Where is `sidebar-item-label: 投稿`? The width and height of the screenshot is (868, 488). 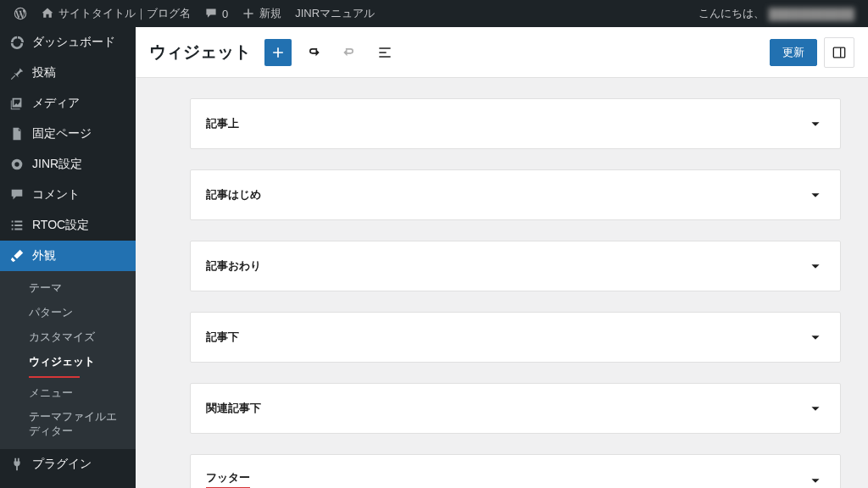 sidebar-item-label: 投稿 is located at coordinates (44, 73).